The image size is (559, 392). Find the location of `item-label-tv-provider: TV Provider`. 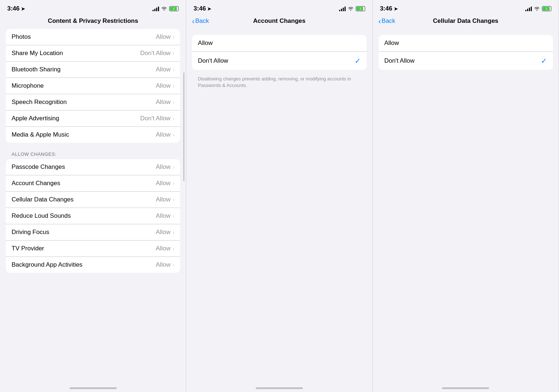

item-label-tv-provider: TV Provider is located at coordinates (28, 249).